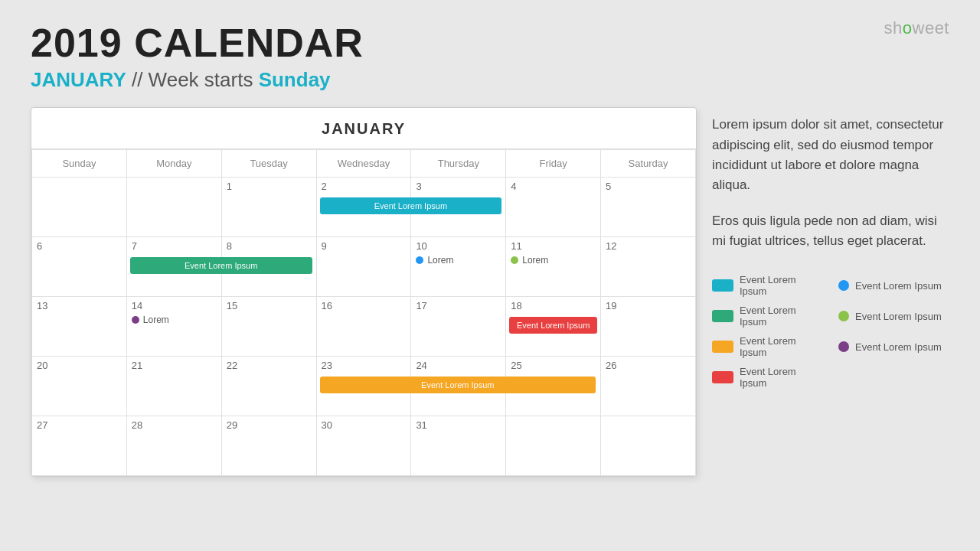 Image resolution: width=980 pixels, height=551 pixels. What do you see at coordinates (364, 327) in the screenshot?
I see `table-row: 13 14 Lorem 15 16 17 18` at bounding box center [364, 327].